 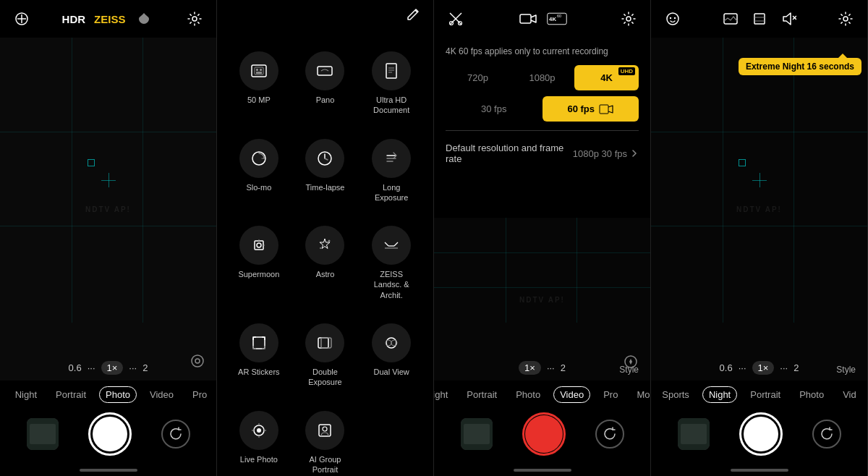 What do you see at coordinates (482, 395) in the screenshot?
I see `tab-portrait-video: Portrait` at bounding box center [482, 395].